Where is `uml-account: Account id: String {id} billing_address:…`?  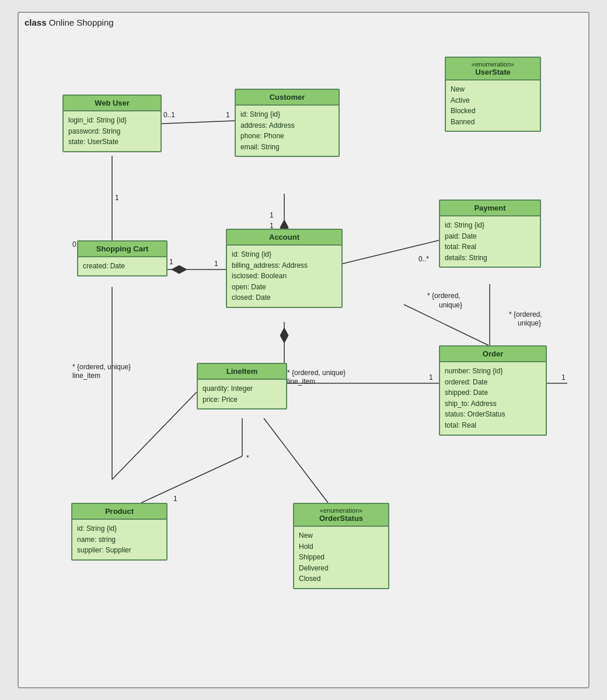
uml-account: Account id: String {id} billing_address:… is located at coordinates (284, 268).